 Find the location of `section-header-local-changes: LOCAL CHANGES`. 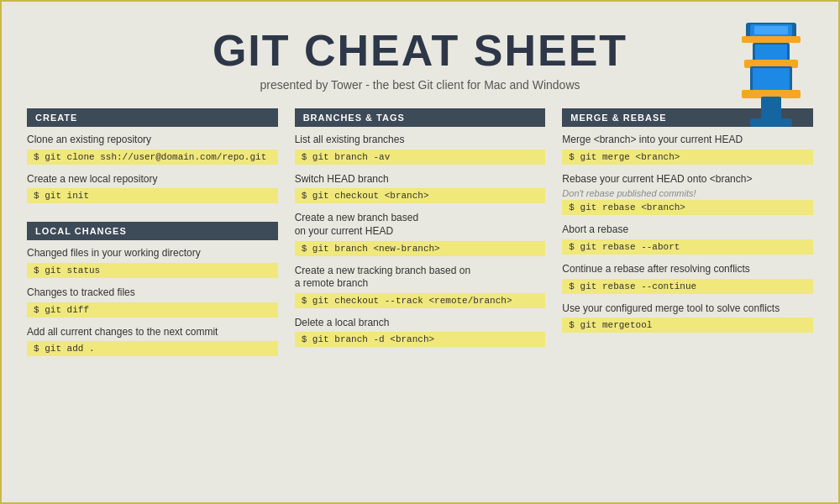

section-header-local-changes: LOCAL CHANGES is located at coordinates (153, 231).